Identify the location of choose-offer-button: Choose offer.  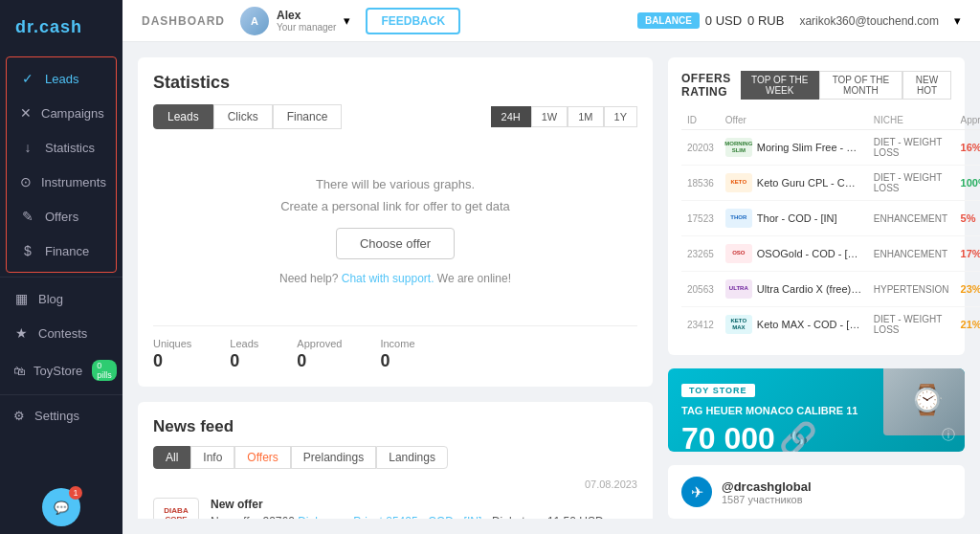
(395, 243).